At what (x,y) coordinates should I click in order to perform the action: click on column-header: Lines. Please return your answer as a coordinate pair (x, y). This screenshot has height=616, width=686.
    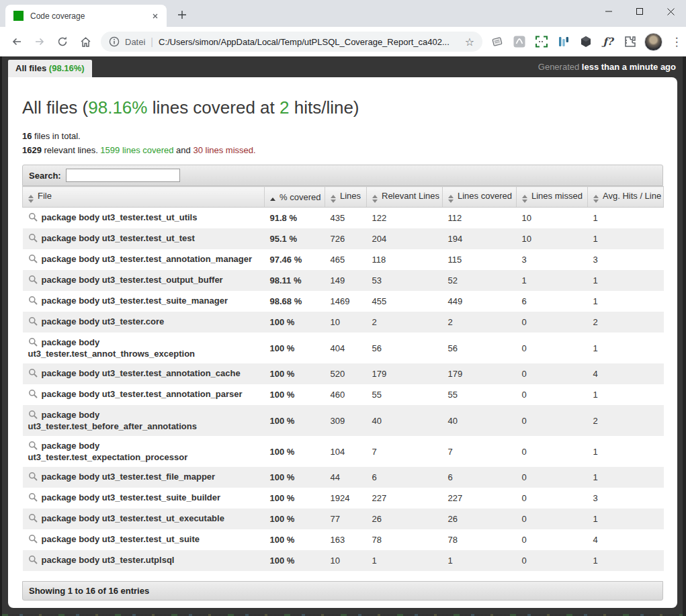
    Looking at the image, I should click on (346, 197).